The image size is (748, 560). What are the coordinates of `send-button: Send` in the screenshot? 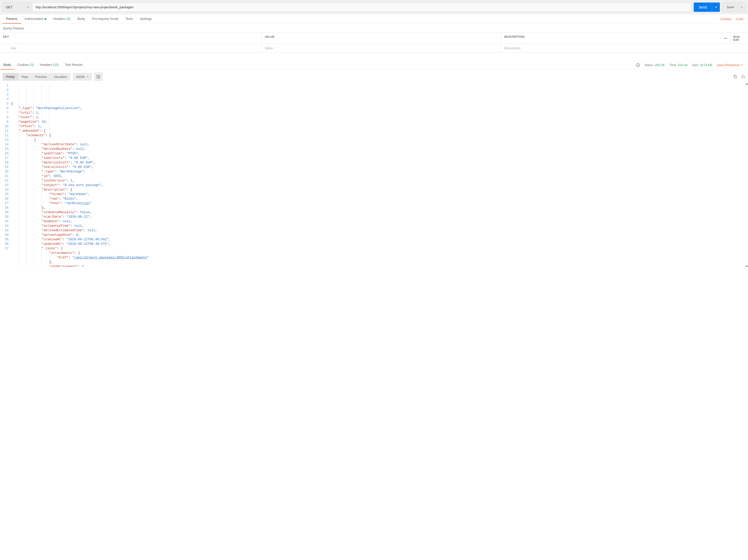 It's located at (703, 7).